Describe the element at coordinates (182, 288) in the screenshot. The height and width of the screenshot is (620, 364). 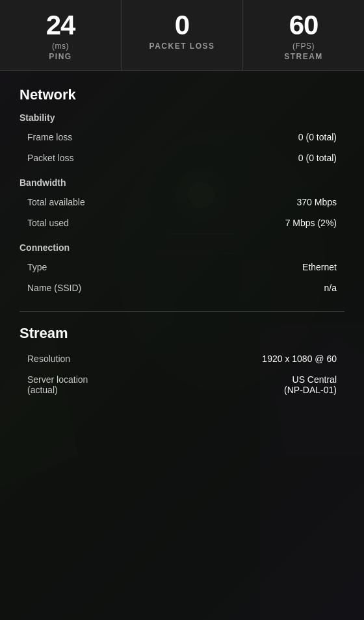
I see `ssid-row: Name (SSID) n/a` at that location.